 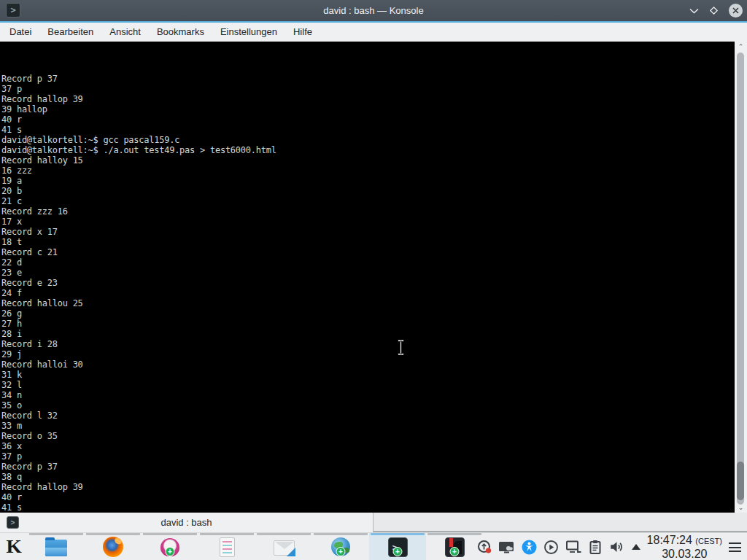 What do you see at coordinates (741, 277) in the screenshot?
I see `terminal-scrollbar: ⌃ ⌄` at bounding box center [741, 277].